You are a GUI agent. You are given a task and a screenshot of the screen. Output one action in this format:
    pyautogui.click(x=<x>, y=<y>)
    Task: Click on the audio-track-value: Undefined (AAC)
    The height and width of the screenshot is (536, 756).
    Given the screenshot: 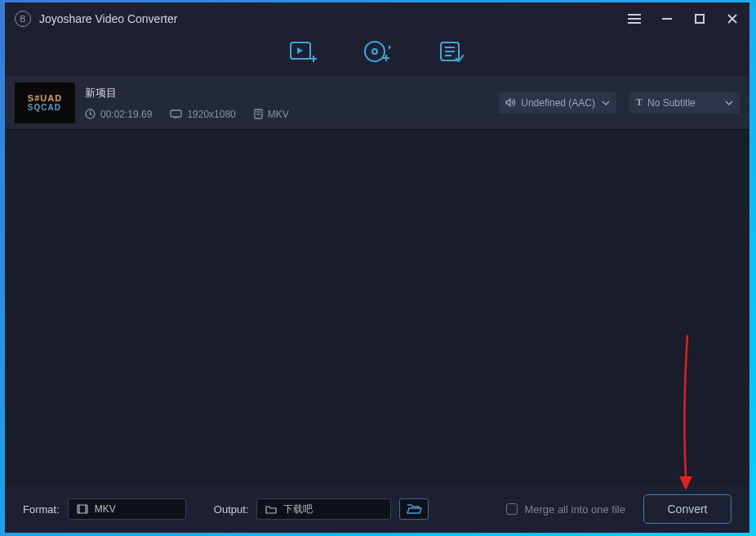 What is the action you would take?
    pyautogui.click(x=558, y=103)
    